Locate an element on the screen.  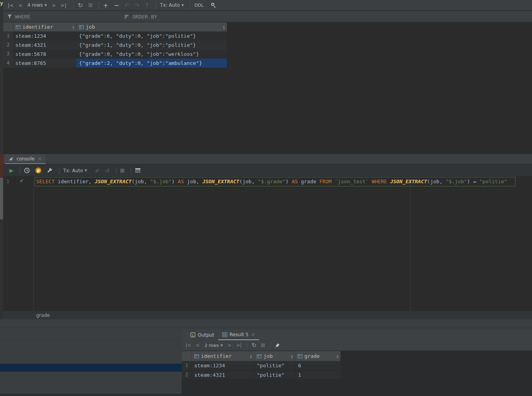
search-icon is located at coordinates (214, 5).